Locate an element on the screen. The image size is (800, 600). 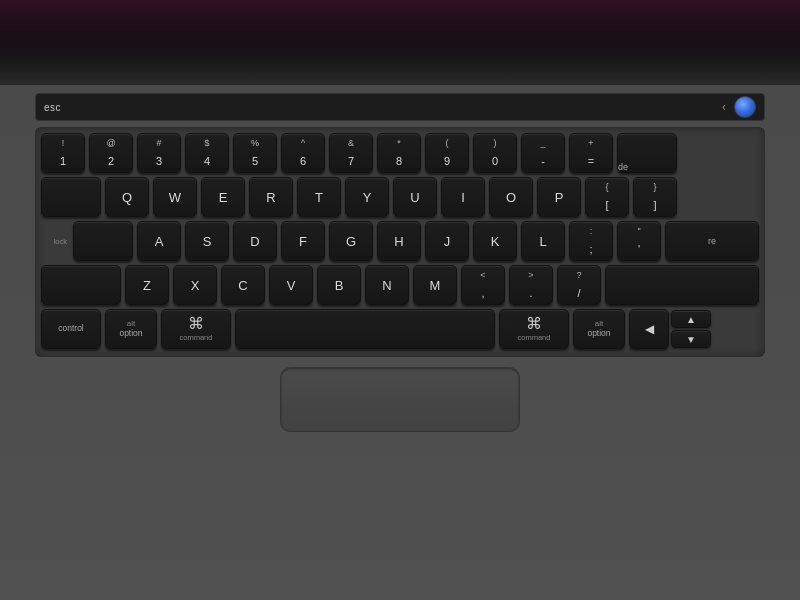
key-z: Z is located at coordinates (147, 285).